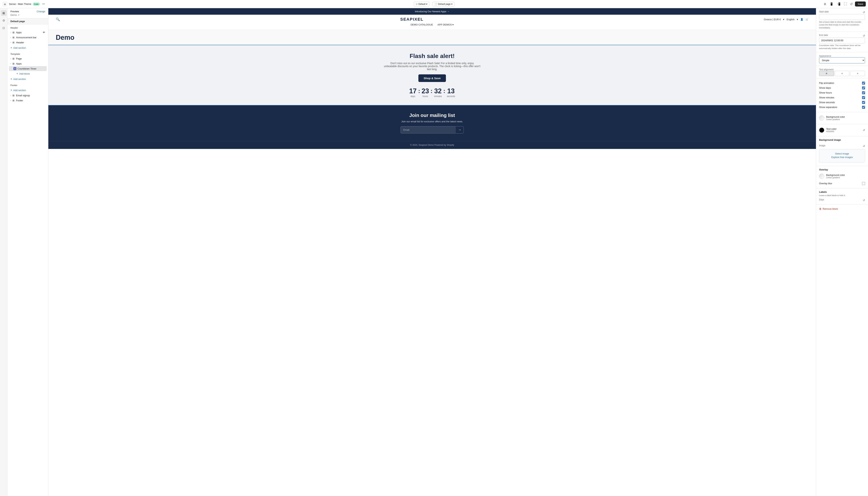 This screenshot has width=868, height=496. What do you see at coordinates (826, 74) in the screenshot?
I see `align-left-button: ≡` at bounding box center [826, 74].